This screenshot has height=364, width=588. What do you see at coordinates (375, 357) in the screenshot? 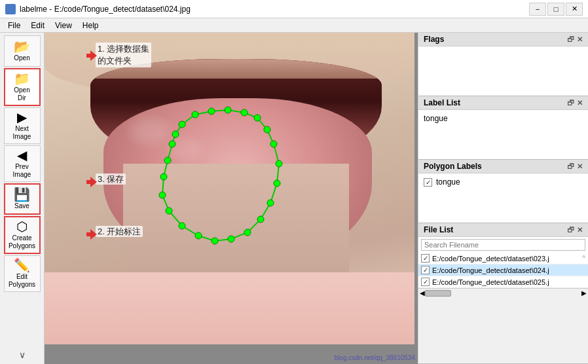
I see `watermark: blog.csdn.net/qq_38810534` at bounding box center [375, 357].